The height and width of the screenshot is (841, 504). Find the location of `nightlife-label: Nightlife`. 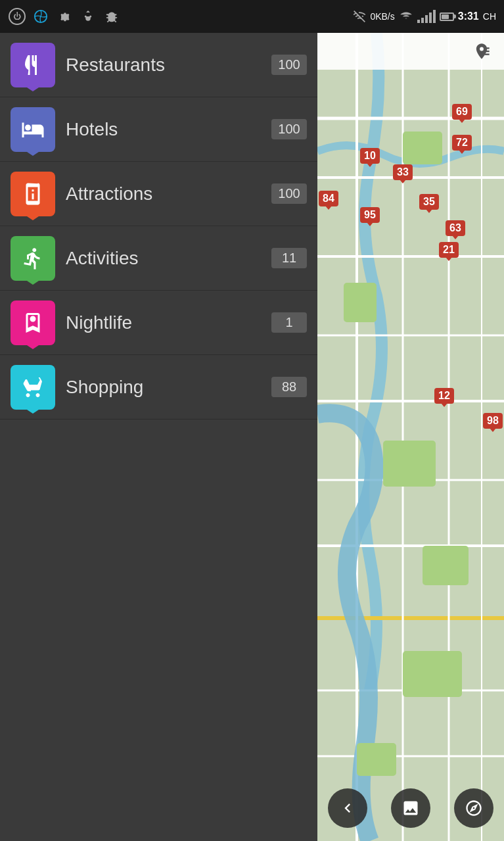

nightlife-label: Nightlife is located at coordinates (168, 323).